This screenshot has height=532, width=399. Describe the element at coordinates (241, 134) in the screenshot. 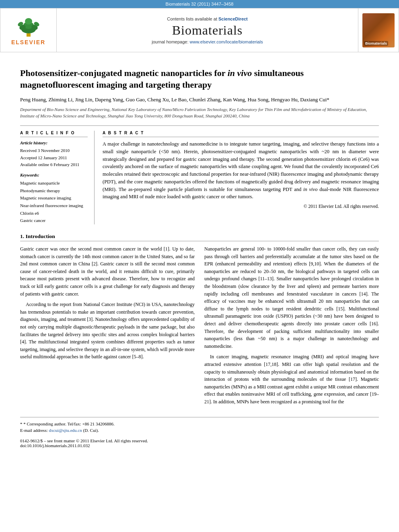

I see `abstract-label: A B S T R A C T` at that location.